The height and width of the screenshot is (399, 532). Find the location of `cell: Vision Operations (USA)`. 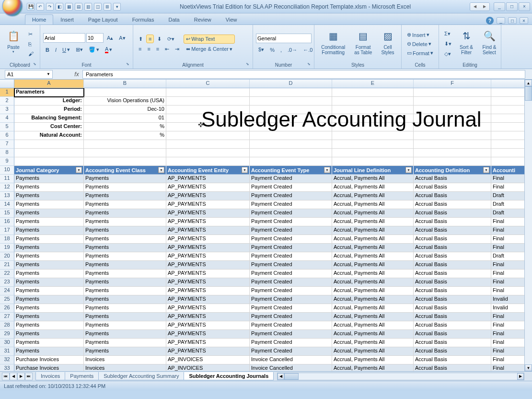

cell: Vision Operations (USA) is located at coordinates (125, 101).